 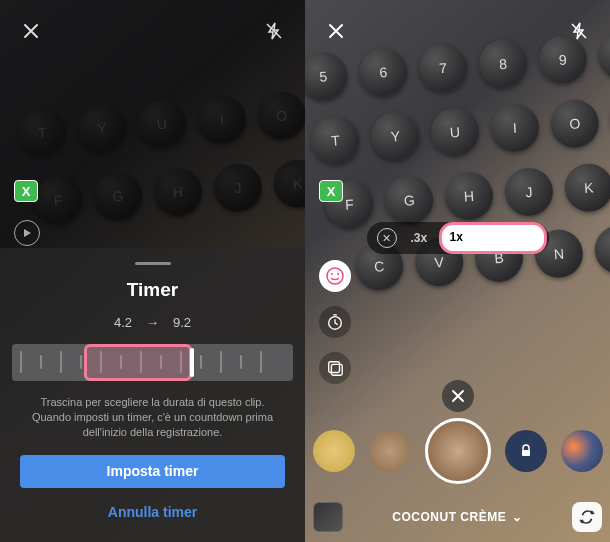 I want to click on speed-option: .3x, so click(x=418, y=238).